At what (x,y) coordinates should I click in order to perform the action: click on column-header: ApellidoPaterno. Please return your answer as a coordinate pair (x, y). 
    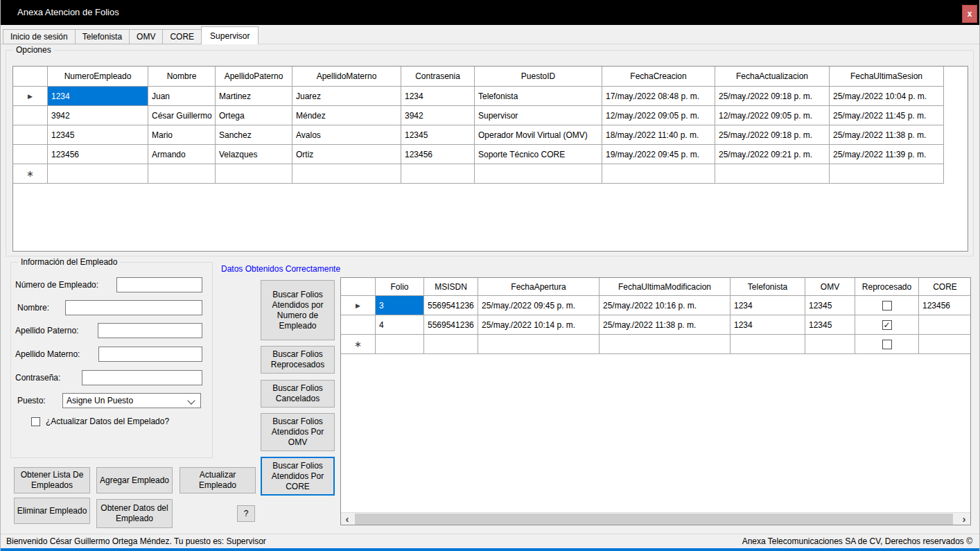
    Looking at the image, I should click on (254, 76).